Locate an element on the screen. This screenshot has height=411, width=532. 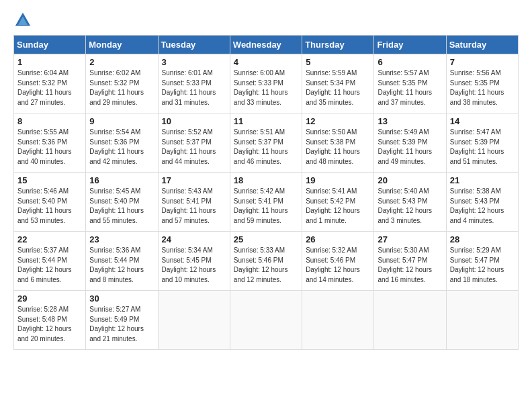
col-header-monday: Monday is located at coordinates (122, 45).